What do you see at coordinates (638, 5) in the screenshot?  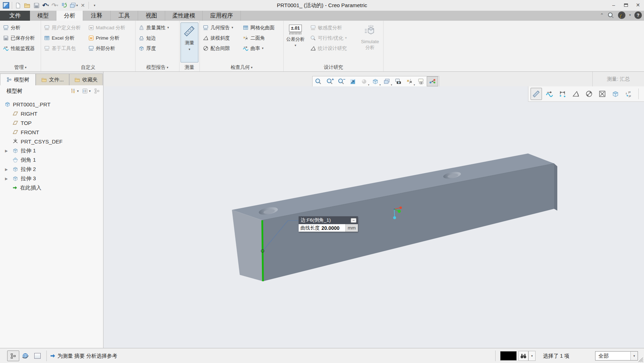 I see `close-button: ✕` at bounding box center [638, 5].